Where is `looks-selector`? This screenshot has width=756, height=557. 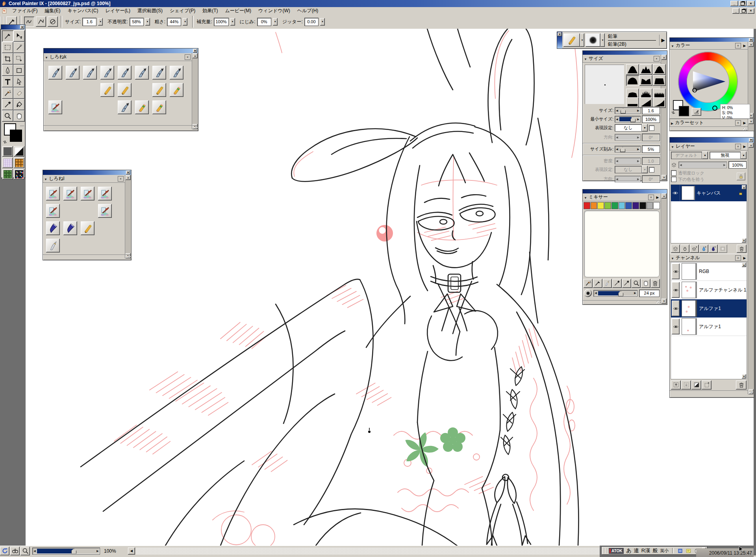
looks-selector is located at coordinates (19, 174).